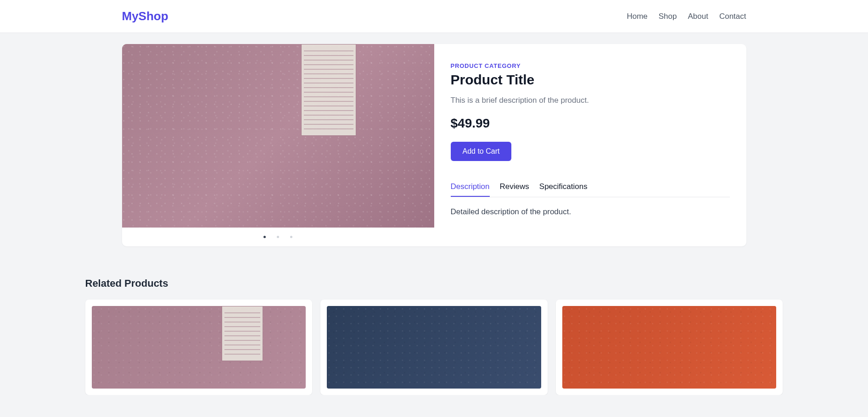 This screenshot has width=868, height=417. I want to click on related-products-title: Related Products, so click(434, 284).